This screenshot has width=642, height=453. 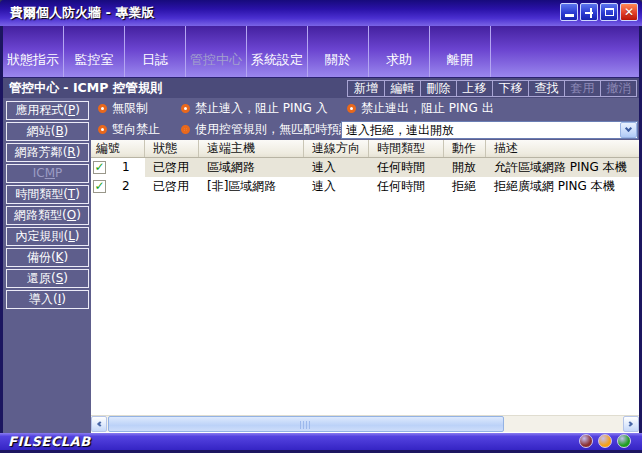 What do you see at coordinates (48, 110) in the screenshot?
I see `sidebar-item-applications: 應用程式(P)` at bounding box center [48, 110].